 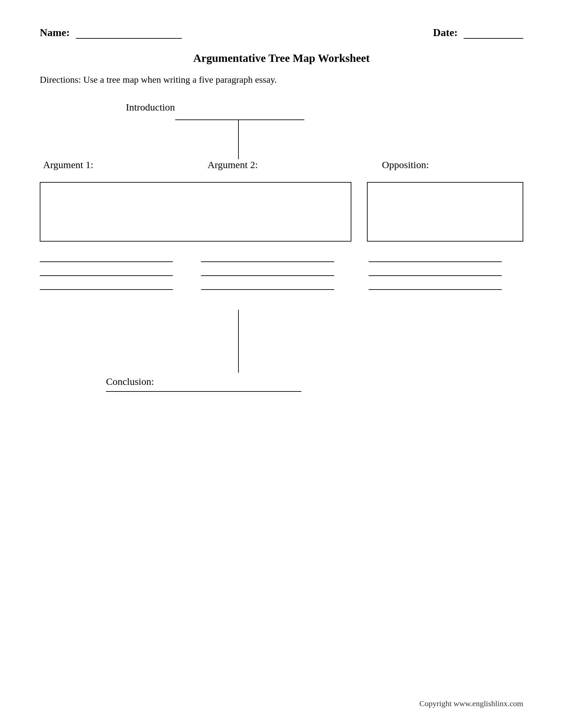 What do you see at coordinates (240, 120) in the screenshot?
I see `horizontal-branch-line` at bounding box center [240, 120].